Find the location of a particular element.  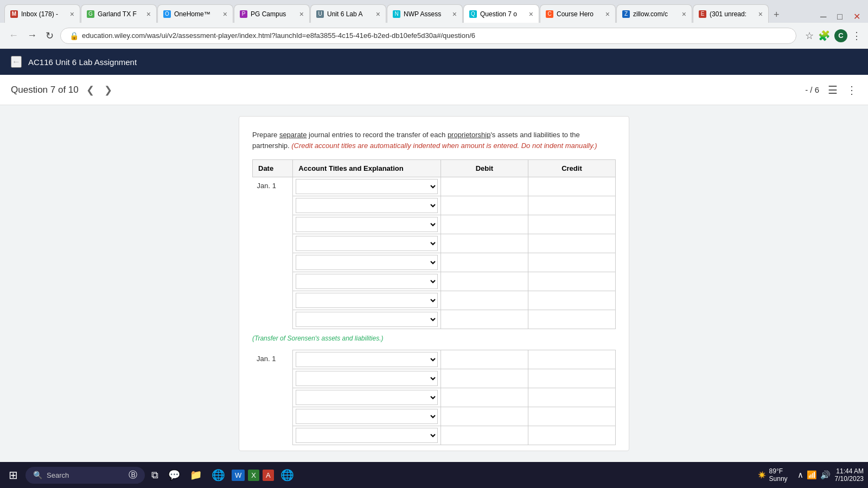

list-view-button: ☰ is located at coordinates (833, 90).